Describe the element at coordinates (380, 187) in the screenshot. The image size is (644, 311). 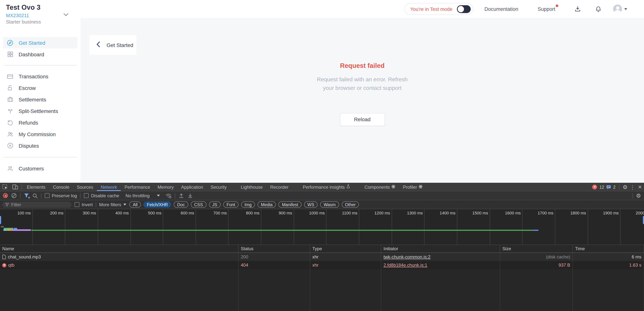
I see `tab-components: Components` at that location.